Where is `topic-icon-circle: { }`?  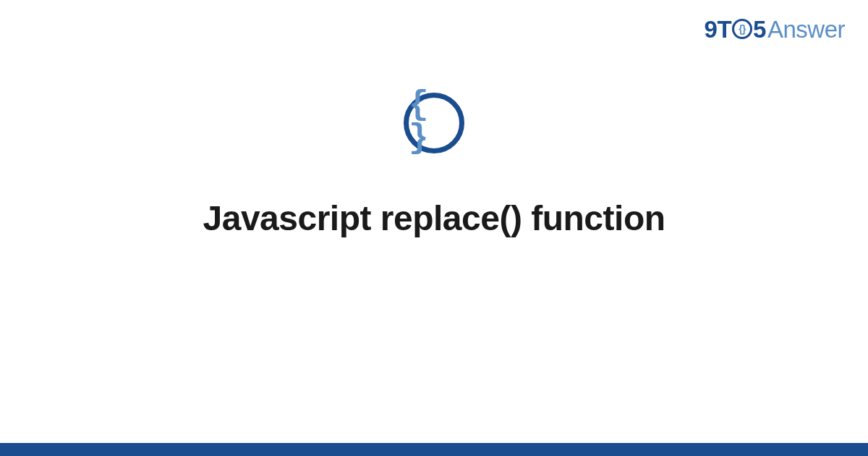
topic-icon-circle: { } is located at coordinates (434, 123).